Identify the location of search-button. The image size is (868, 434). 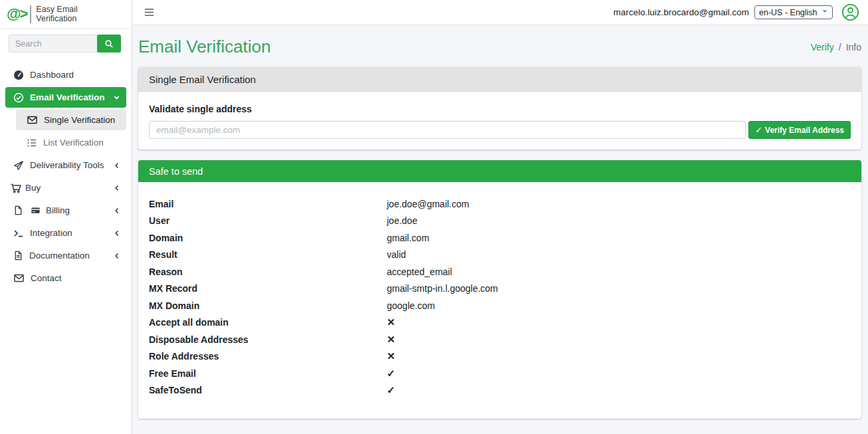
(109, 44).